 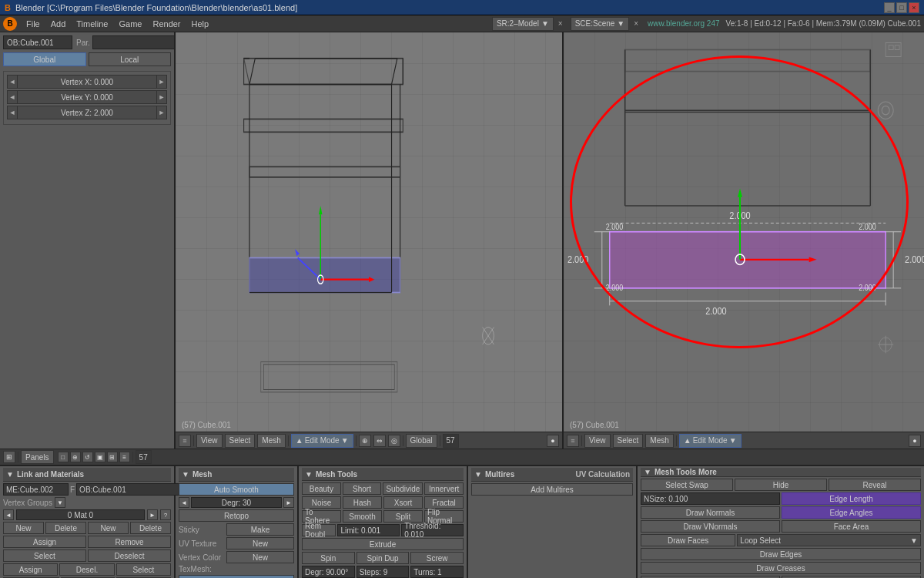 What do you see at coordinates (184, 502) in the screenshot?
I see `degr-left-arrow: ◄` at bounding box center [184, 502].